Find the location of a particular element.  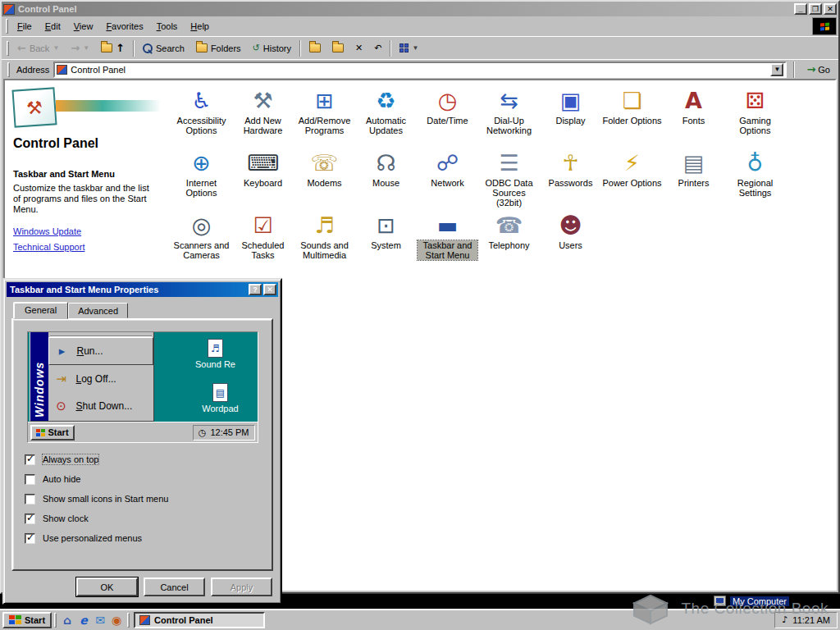

search-button: Search is located at coordinates (164, 48).